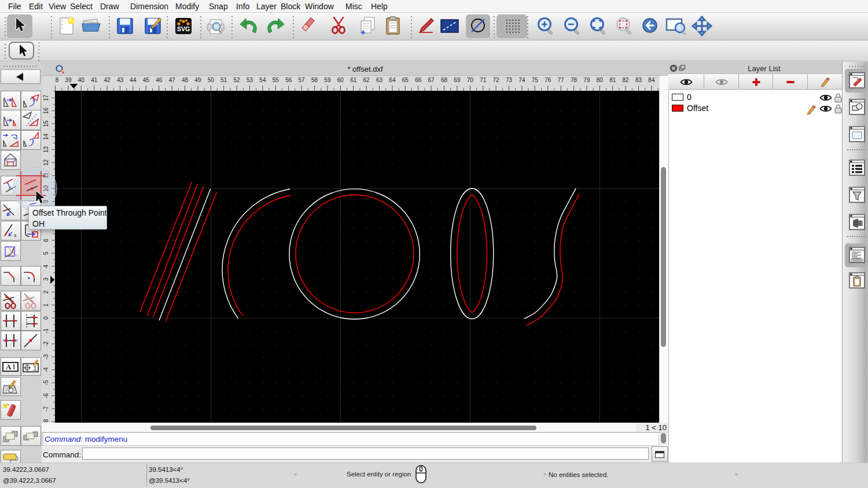 The height and width of the screenshot is (488, 868). I want to click on svg-text: 43, so click(120, 80).